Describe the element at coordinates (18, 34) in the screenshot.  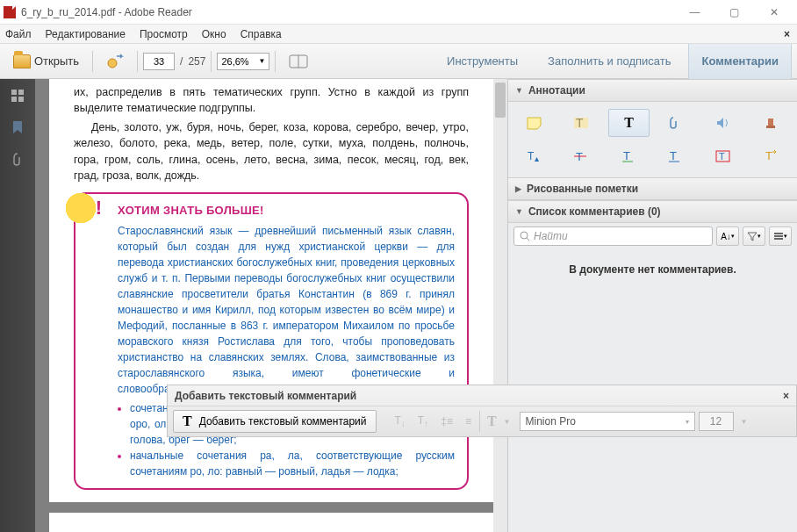
I see `menu-file: Файл` at that location.